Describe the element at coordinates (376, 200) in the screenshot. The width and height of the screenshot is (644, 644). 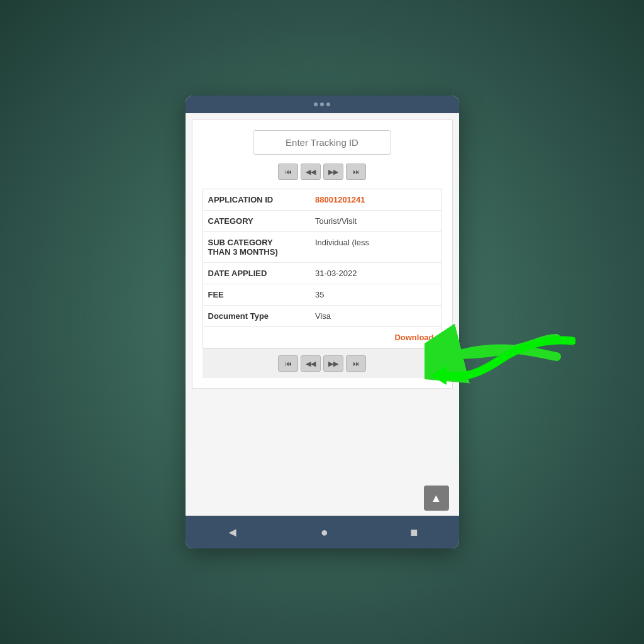
I see `value-application-id: 88001201241` at that location.